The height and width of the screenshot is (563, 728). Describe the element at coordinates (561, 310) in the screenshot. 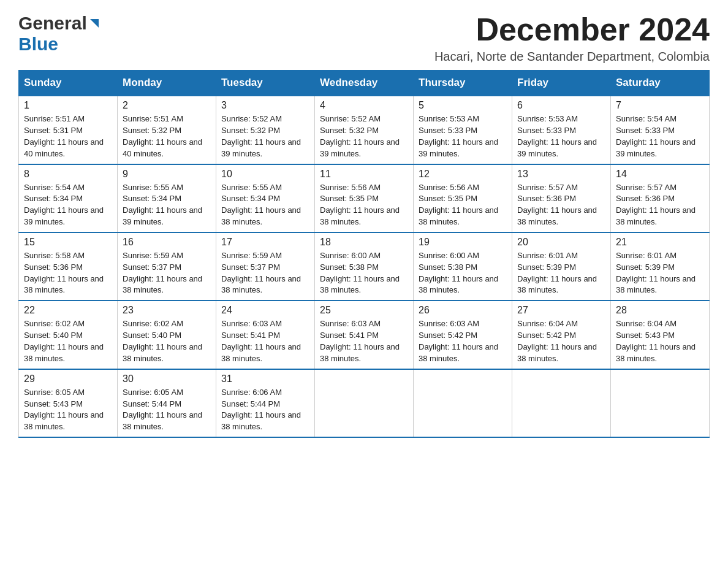

I see `day-number: 27` at that location.